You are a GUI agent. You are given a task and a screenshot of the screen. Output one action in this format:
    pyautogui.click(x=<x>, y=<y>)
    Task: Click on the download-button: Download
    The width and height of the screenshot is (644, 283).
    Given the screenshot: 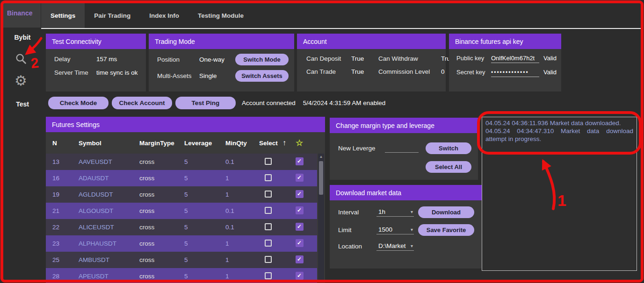 What is the action you would take?
    pyautogui.click(x=446, y=212)
    